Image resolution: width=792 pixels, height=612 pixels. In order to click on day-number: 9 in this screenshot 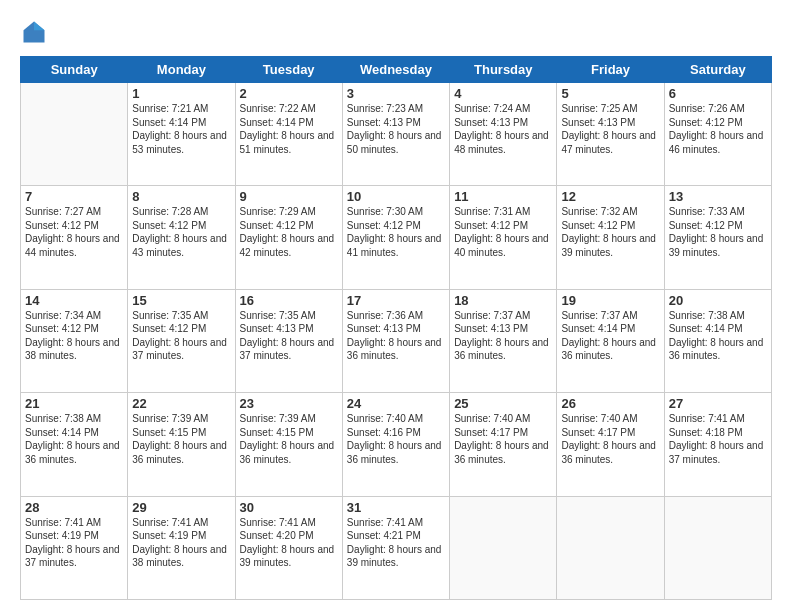, I will do `click(289, 196)`.